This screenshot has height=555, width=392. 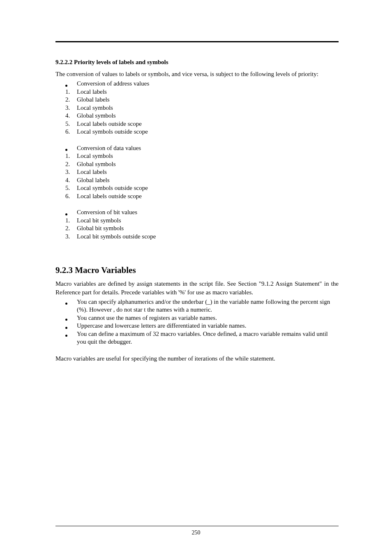 I want to click on group-data-values: Conversion of data values 1.Local symbol…, so click(x=197, y=173).